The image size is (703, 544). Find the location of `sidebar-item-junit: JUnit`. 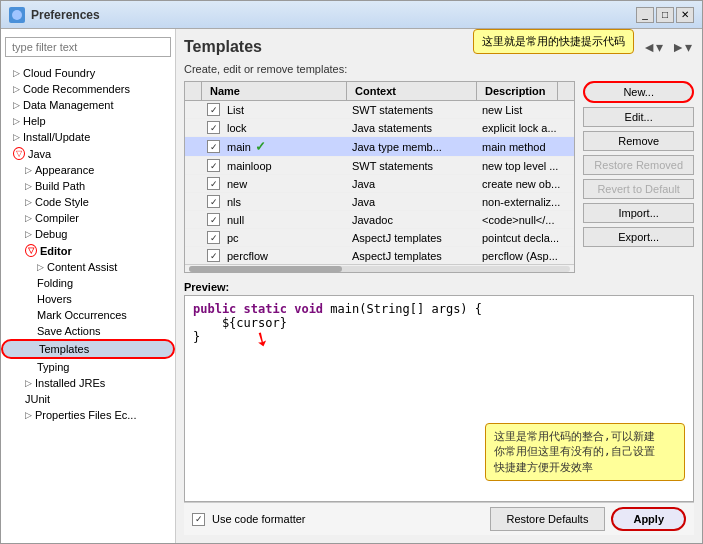

sidebar-item-junit: JUnit is located at coordinates (88, 399).